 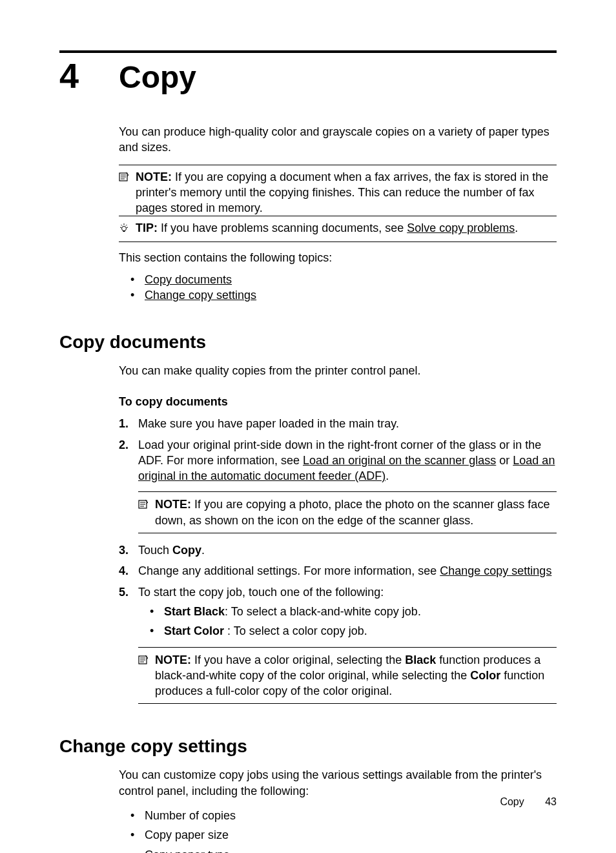 I want to click on step-2: Load your original print-side down in th…, so click(x=338, y=487).